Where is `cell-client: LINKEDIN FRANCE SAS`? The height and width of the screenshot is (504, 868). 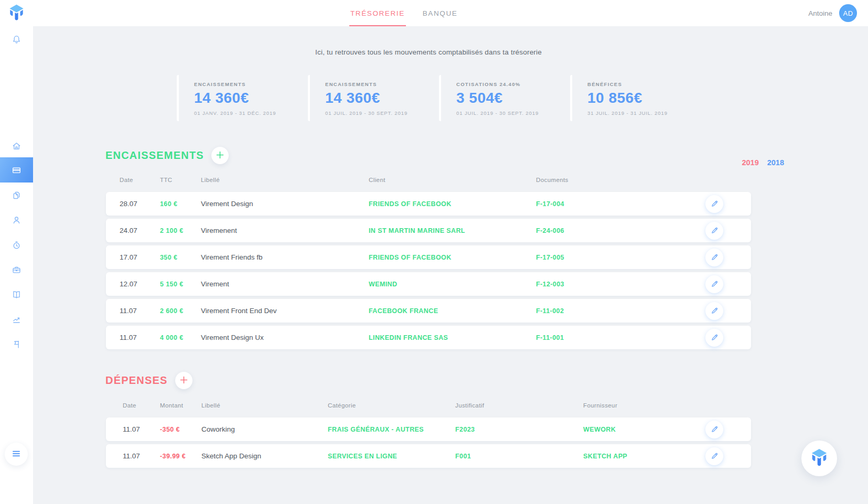
cell-client: LINKEDIN FRANCE SAS is located at coordinates (452, 338).